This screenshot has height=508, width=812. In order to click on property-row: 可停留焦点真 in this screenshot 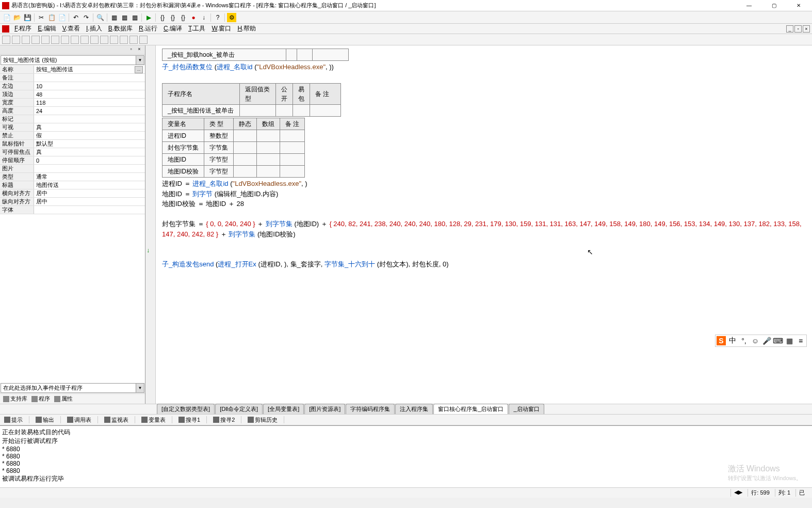, I will do `click(72, 152)`.